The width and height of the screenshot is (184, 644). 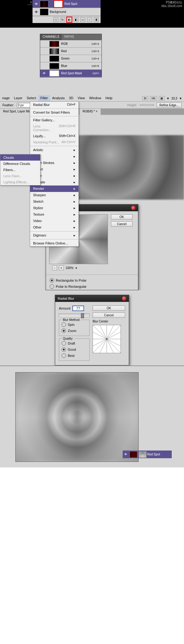 I want to click on mb-button: Mb, so click(x=153, y=98).